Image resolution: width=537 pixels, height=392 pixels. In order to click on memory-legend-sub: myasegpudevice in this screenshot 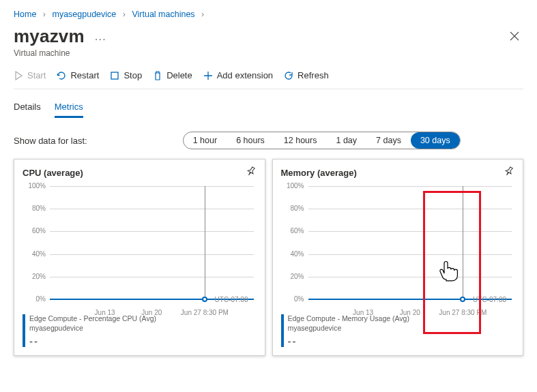, I will do `click(349, 329)`.